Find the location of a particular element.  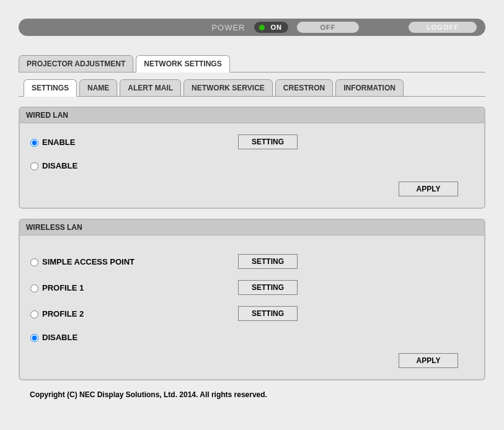

tab-network-settings: NETWORK SETTINGS is located at coordinates (182, 64).